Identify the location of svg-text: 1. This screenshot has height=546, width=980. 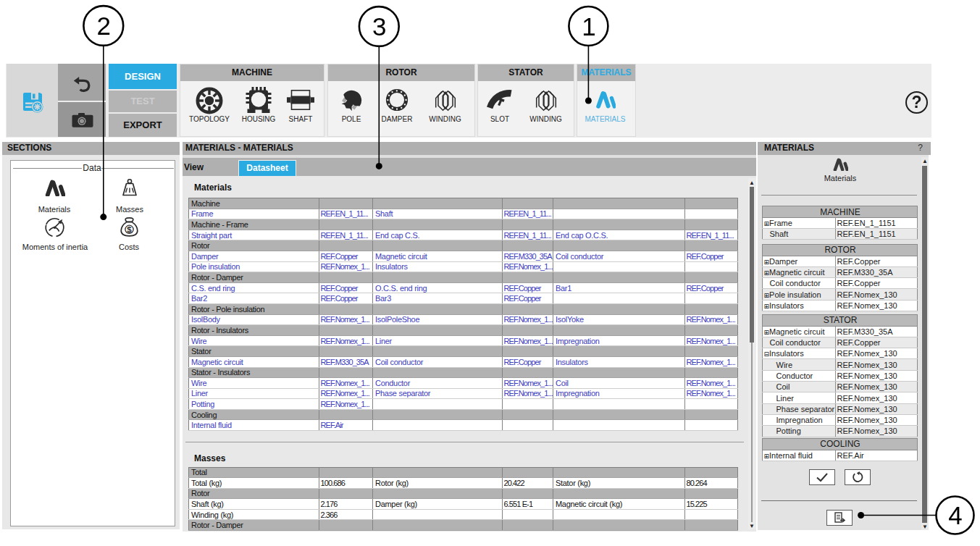
(588, 26).